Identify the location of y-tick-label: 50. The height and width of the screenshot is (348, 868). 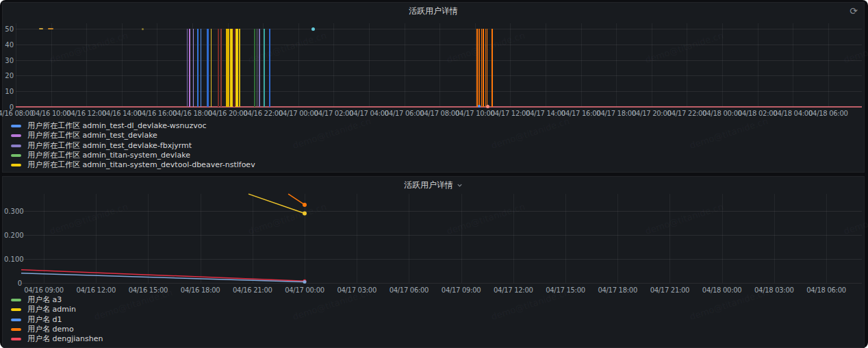
(8, 29).